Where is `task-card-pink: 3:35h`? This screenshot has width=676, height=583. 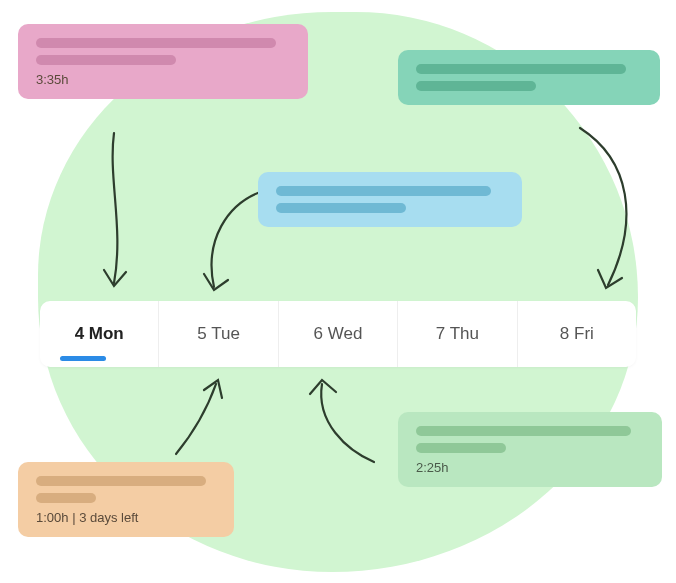 task-card-pink: 3:35h is located at coordinates (163, 62).